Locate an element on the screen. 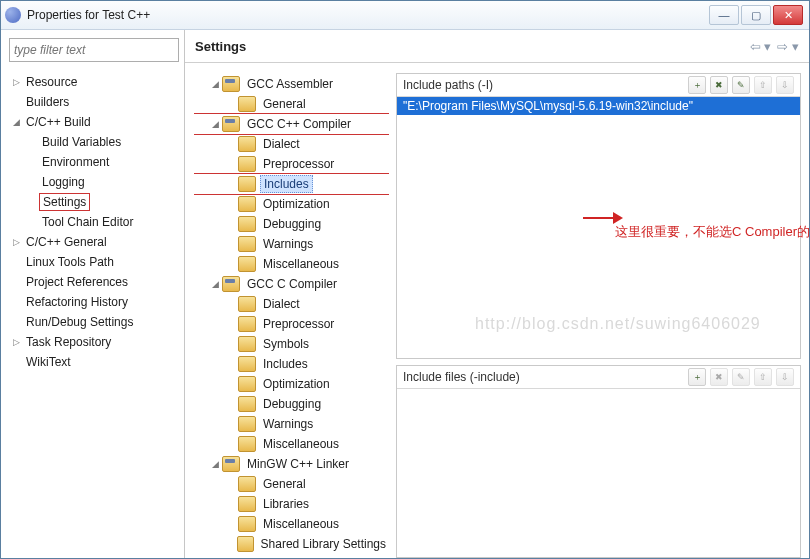 The width and height of the screenshot is (810, 559). nav-item-label: Tool Chain Editor is located at coordinates (88, 222).